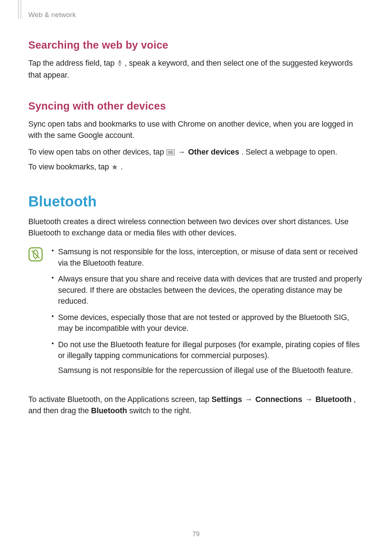 This screenshot has width=392, height=554. Describe the element at coordinates (171, 153) in the screenshot. I see `menu-icon` at that location.